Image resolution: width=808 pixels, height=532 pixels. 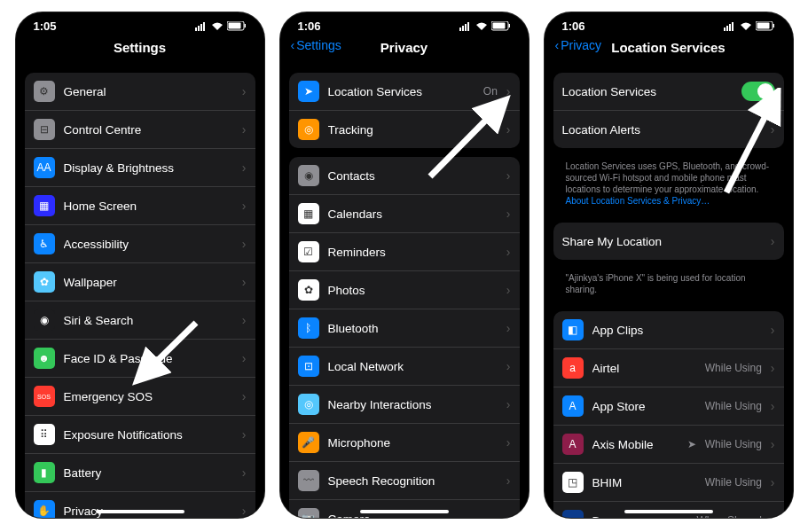 What do you see at coordinates (140, 319) in the screenshot?
I see `list-item: ◉Siri & Search›` at bounding box center [140, 319].